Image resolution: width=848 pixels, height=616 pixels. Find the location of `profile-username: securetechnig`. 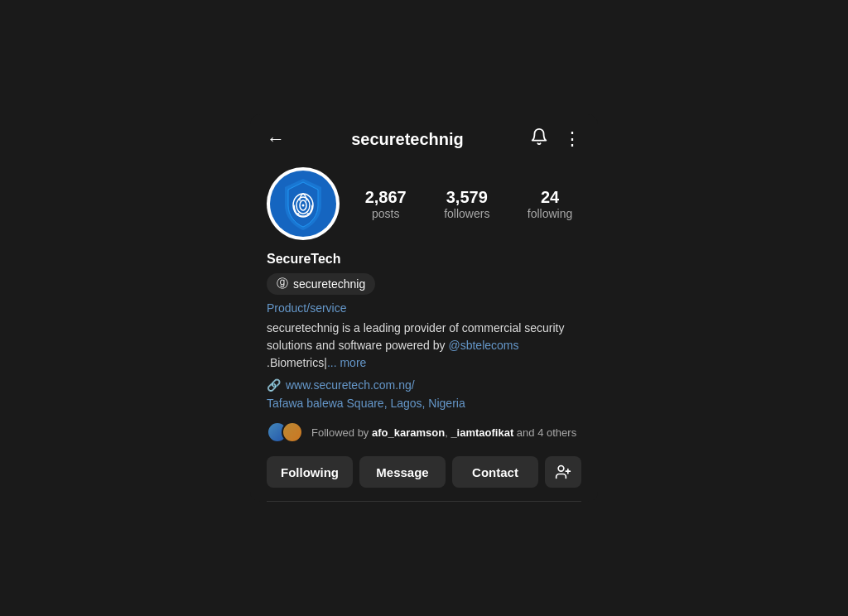

profile-username: securetechnig is located at coordinates (407, 139).